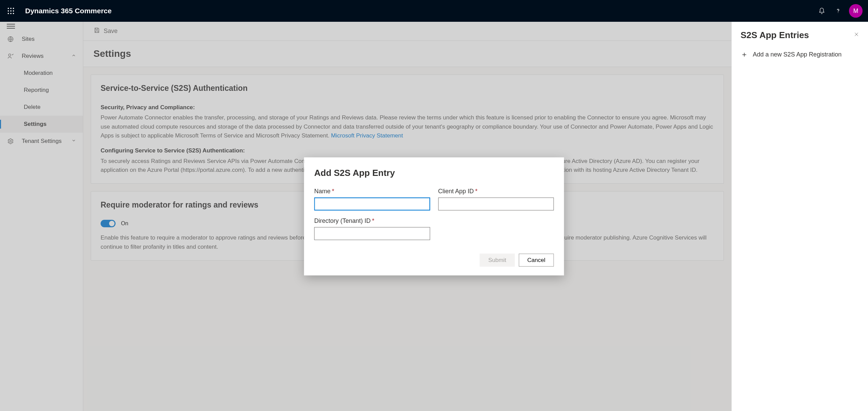 This screenshot has height=411, width=868. I want to click on dialog-title: Add S2S App Entry, so click(434, 173).